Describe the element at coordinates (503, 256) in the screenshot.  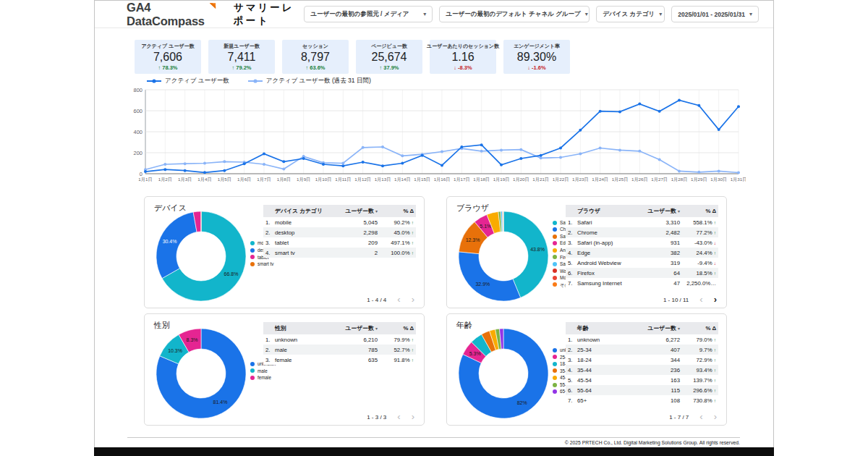
I see `donut-chart-browser: 43.8%32.9%12.3%5.1%` at that location.